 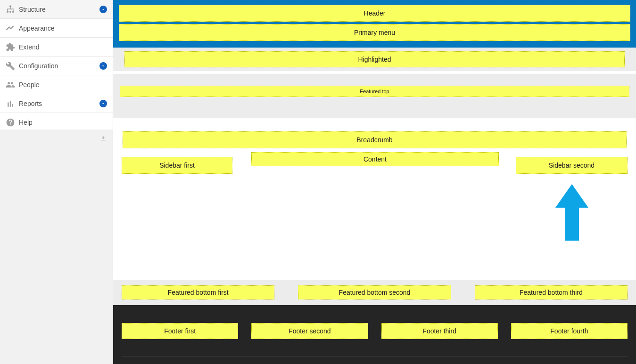 I want to click on region-footer-third: Footer third, so click(x=439, y=331).